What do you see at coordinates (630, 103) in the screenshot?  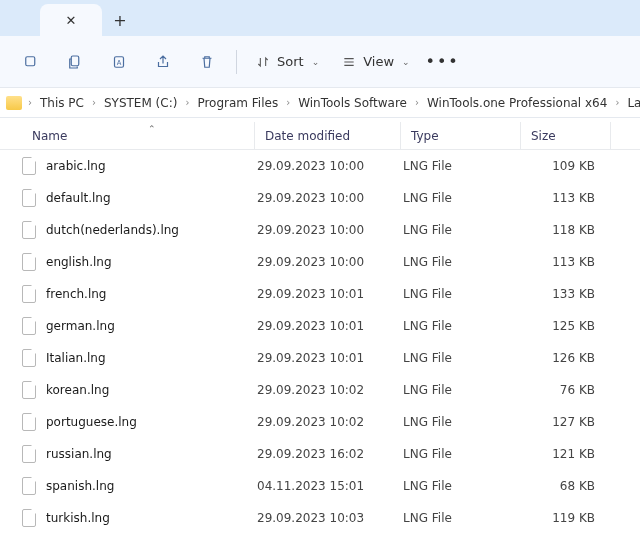 I see `crumb-lang: Lang` at bounding box center [630, 103].